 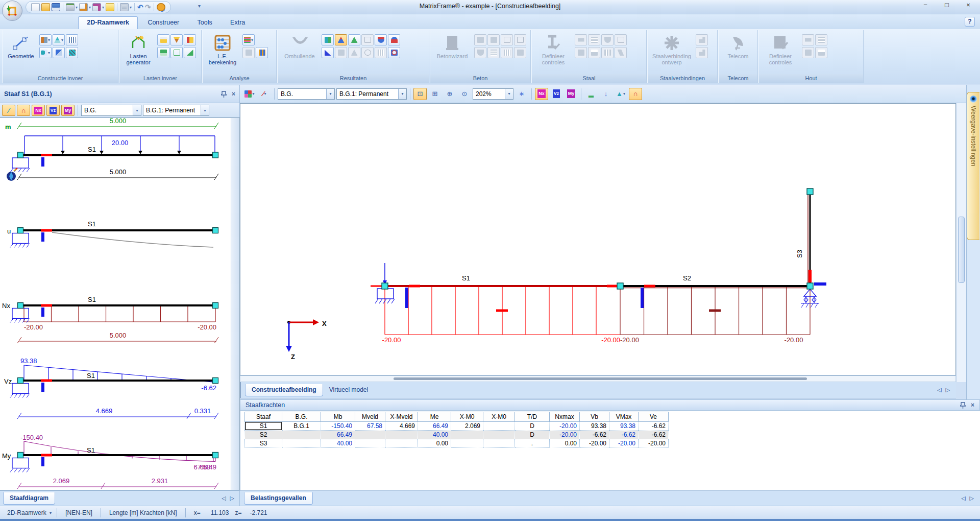 What do you see at coordinates (821, 53) in the screenshot?
I see `hout-grafiek-icon` at bounding box center [821, 53].